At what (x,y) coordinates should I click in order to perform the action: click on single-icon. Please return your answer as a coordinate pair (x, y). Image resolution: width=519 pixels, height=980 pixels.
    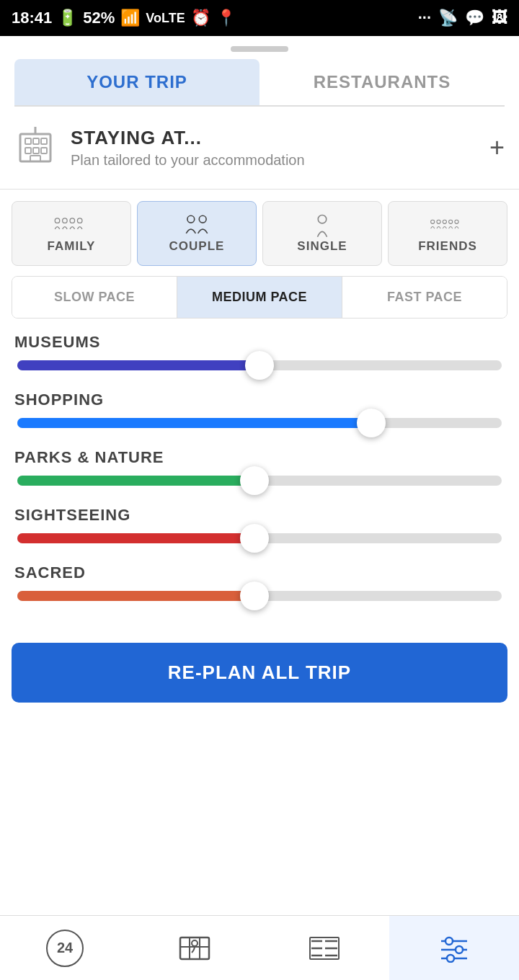
    Looking at the image, I should click on (322, 226).